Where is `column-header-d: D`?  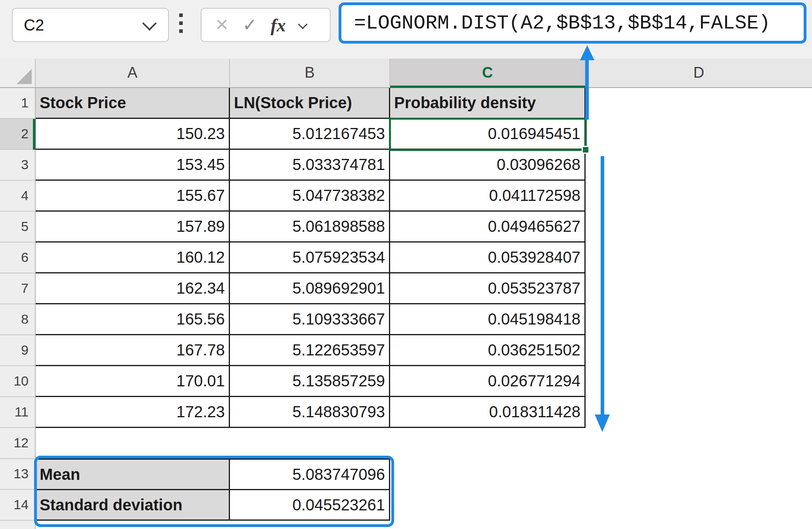
column-header-d: D is located at coordinates (699, 73).